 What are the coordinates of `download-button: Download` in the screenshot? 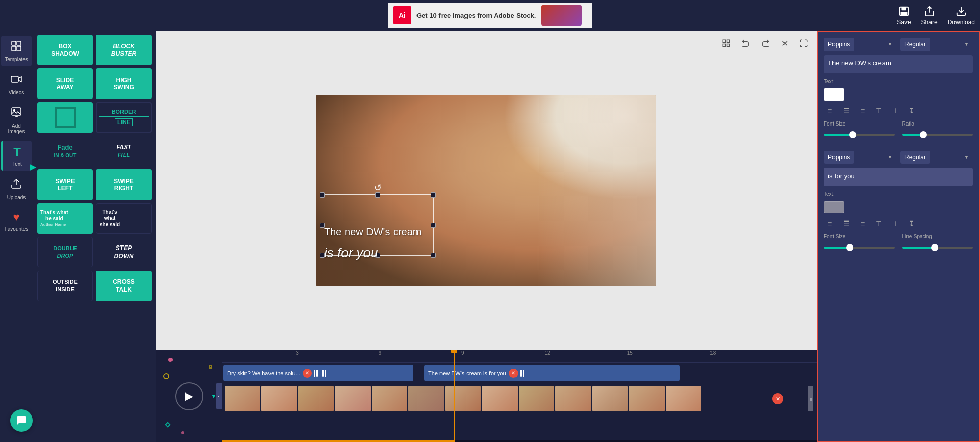 It's located at (962, 15).